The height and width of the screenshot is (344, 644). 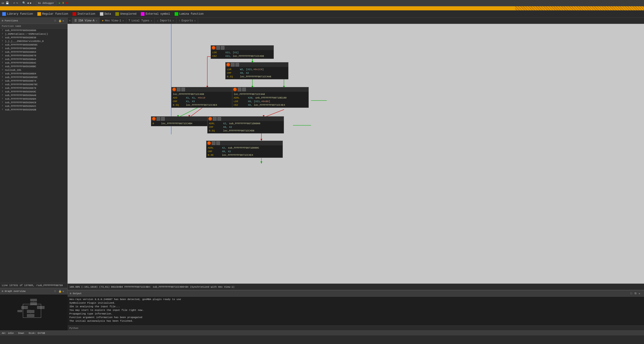 What do you see at coordinates (242, 52) in the screenshot?
I see `node-ldr-cbz: LDR X21, [X1] CBZ X21, loc_FFFFFFFF0071C…` at bounding box center [242, 52].